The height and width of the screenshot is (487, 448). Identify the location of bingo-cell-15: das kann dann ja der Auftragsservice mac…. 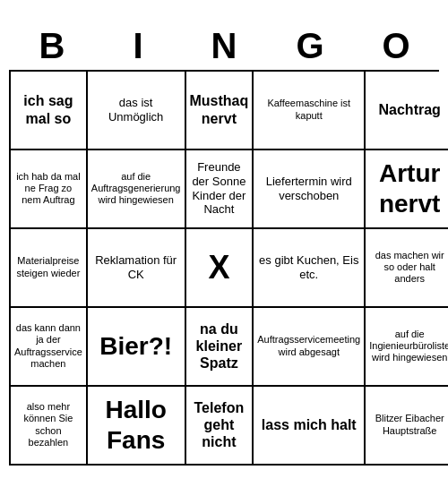
(49, 347).